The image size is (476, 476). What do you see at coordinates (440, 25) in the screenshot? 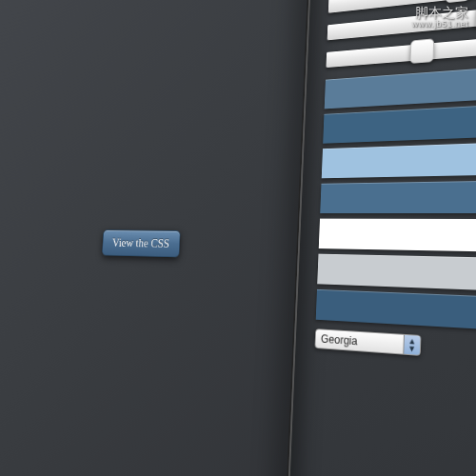
I see `watermark-line2: www.jb51.net` at bounding box center [440, 25].